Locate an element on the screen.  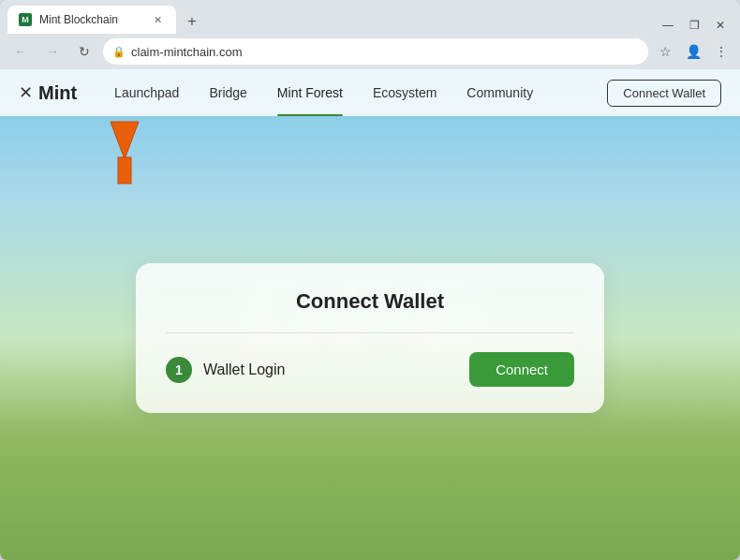
forward-button: → is located at coordinates (52, 52).